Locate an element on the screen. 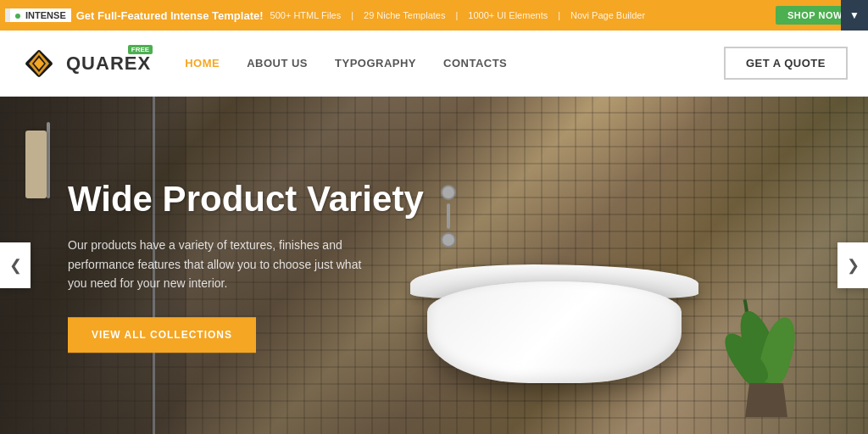 The width and height of the screenshot is (868, 434). intense-label: INTENSE is located at coordinates (41, 15).